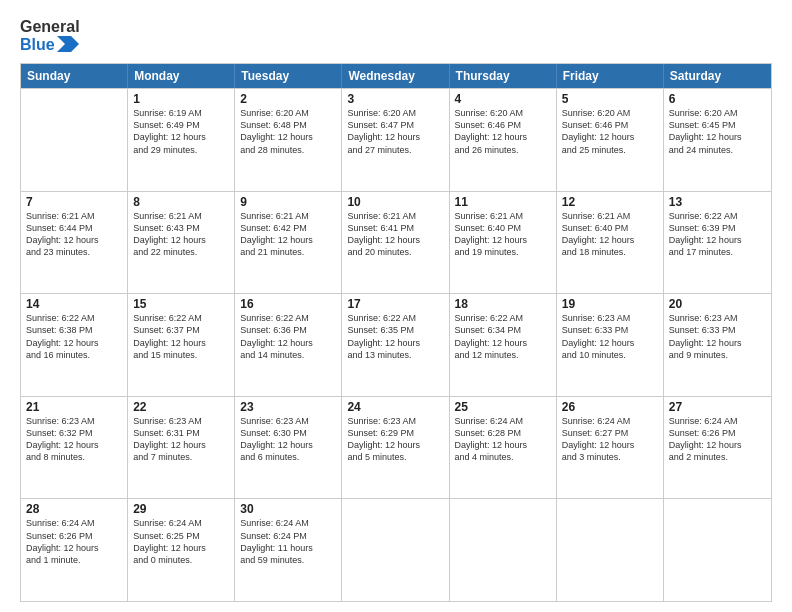 The width and height of the screenshot is (792, 612). I want to click on cal-cell-14: 14Sunrise: 6:22 AM Sunset: 6:38 PM Dayli…, so click(74, 345).